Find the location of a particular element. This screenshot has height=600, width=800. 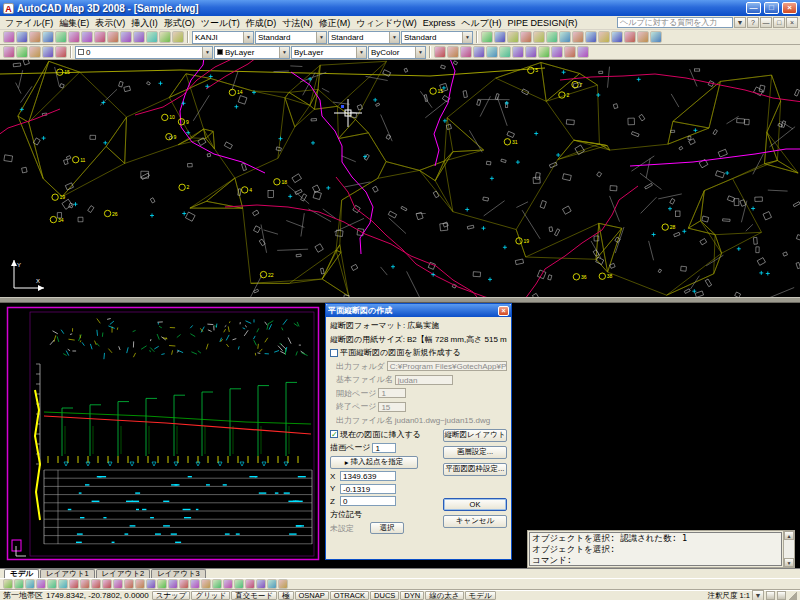

insert-into-current-checkbox: ✓ 現在の図面に挿入する is located at coordinates (385, 434).